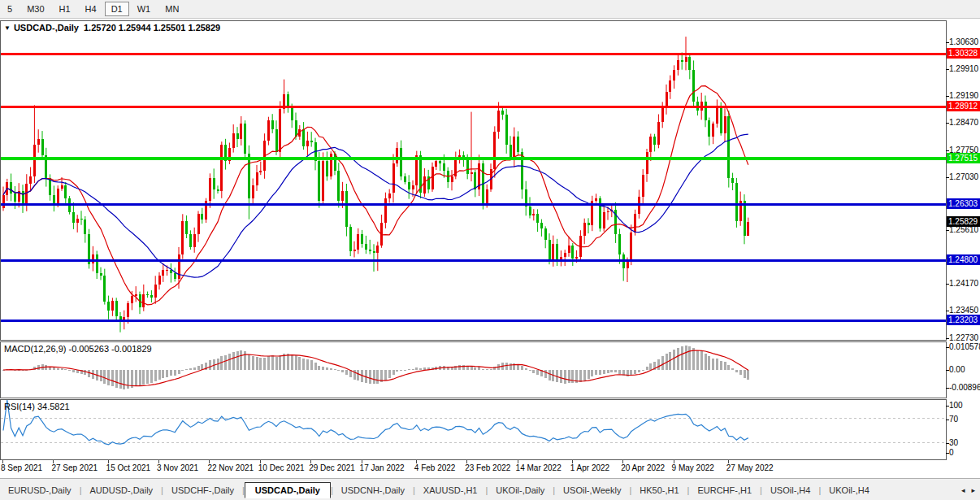  Describe the element at coordinates (964, 490) in the screenshot. I see `tab-scroll-left-icon: ◂` at that location.